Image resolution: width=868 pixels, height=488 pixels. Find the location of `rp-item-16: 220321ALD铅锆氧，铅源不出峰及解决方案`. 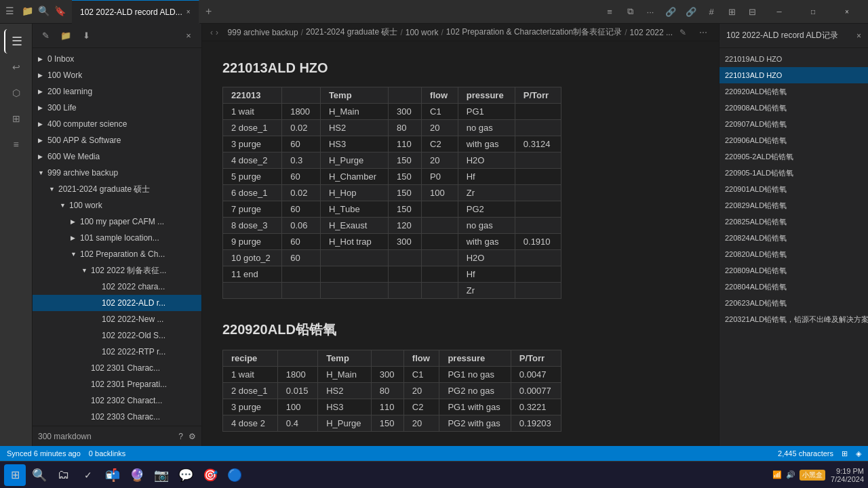

rp-item-16: 220321ALD铅锆氧，铅源不出峰及解决方案 is located at coordinates (793, 319).